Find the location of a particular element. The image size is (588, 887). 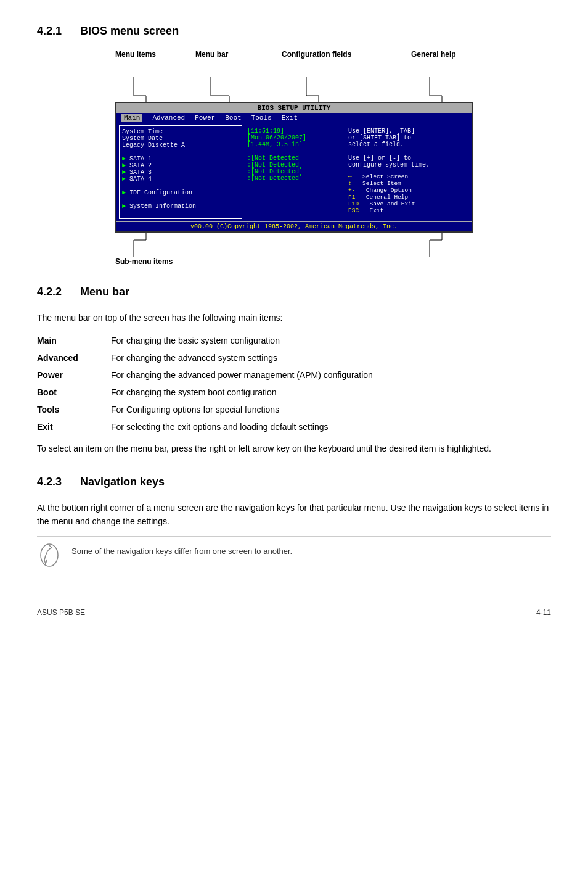

section-422-title: Menu bar is located at coordinates (105, 292).